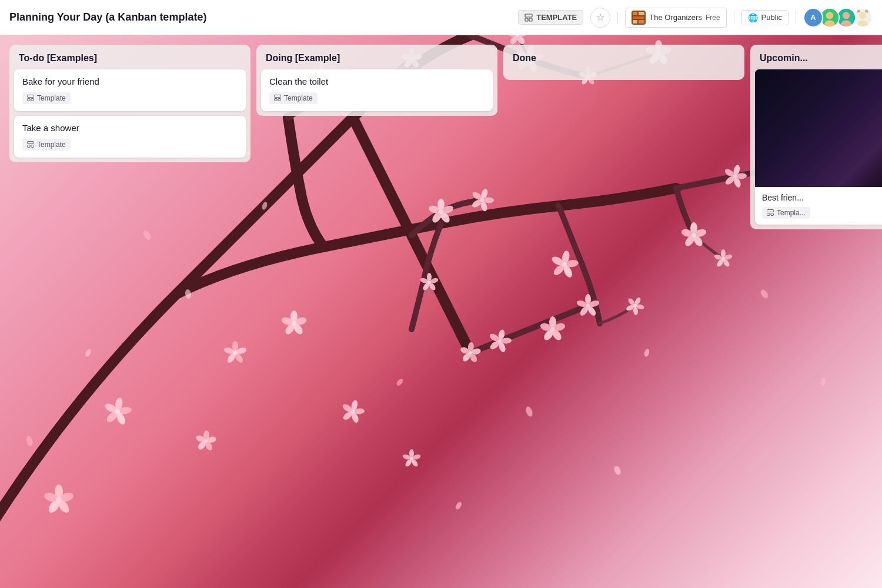  I want to click on card-shower-title: Take a shower, so click(130, 128).